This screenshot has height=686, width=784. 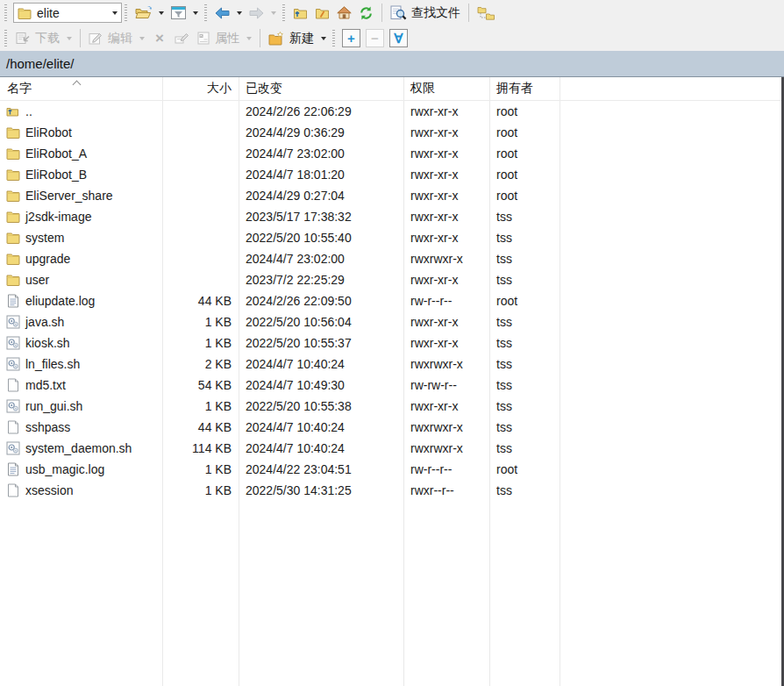 I want to click on file-name: .., so click(x=29, y=111).